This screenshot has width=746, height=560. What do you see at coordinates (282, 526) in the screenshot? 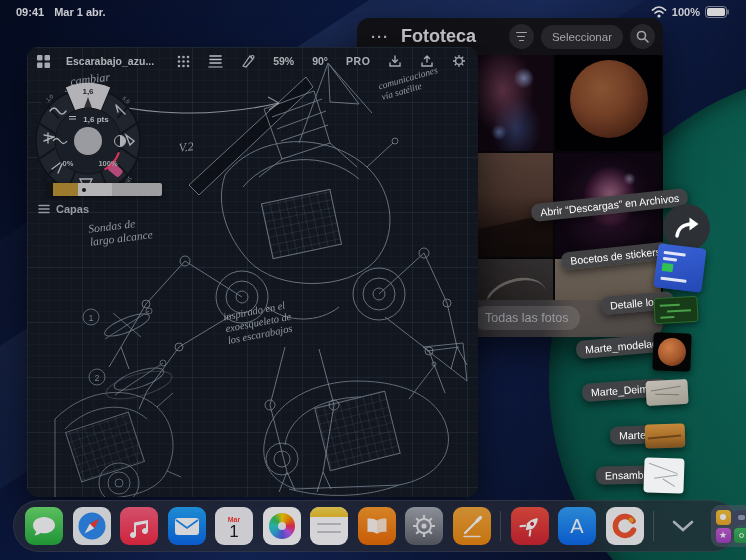
I see `photos-flower-icon` at bounding box center [282, 526].